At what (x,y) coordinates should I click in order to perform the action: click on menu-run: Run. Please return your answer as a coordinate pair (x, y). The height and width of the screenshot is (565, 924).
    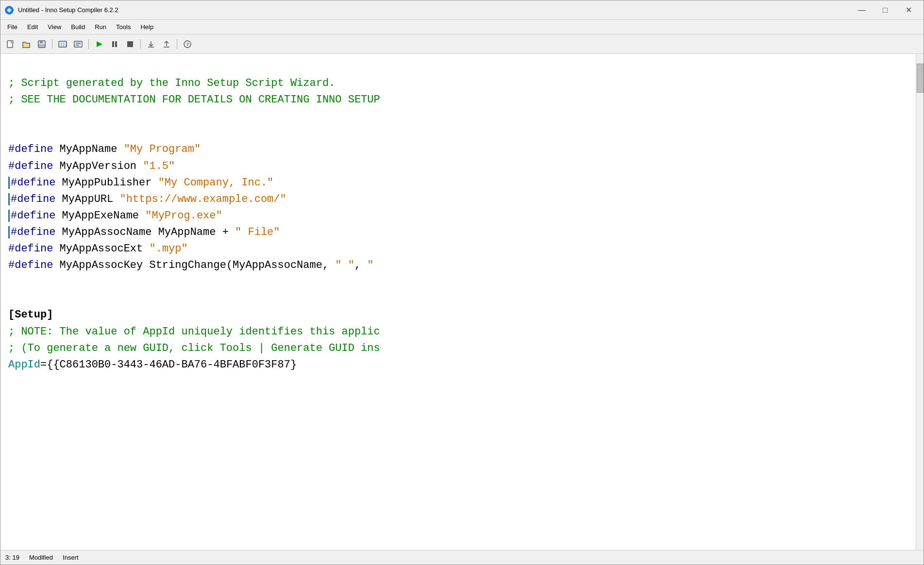
    Looking at the image, I should click on (101, 27).